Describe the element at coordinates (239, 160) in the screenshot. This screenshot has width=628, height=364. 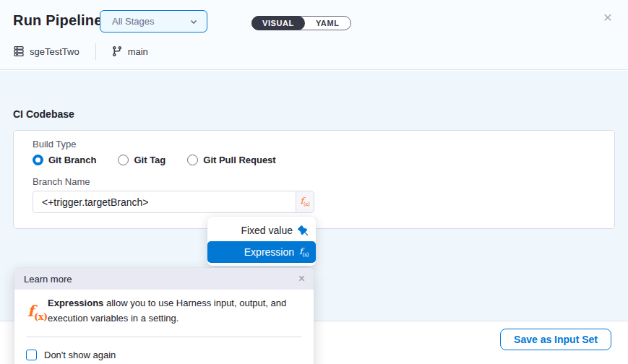
I see `radio-label: Git Pull Request` at that location.